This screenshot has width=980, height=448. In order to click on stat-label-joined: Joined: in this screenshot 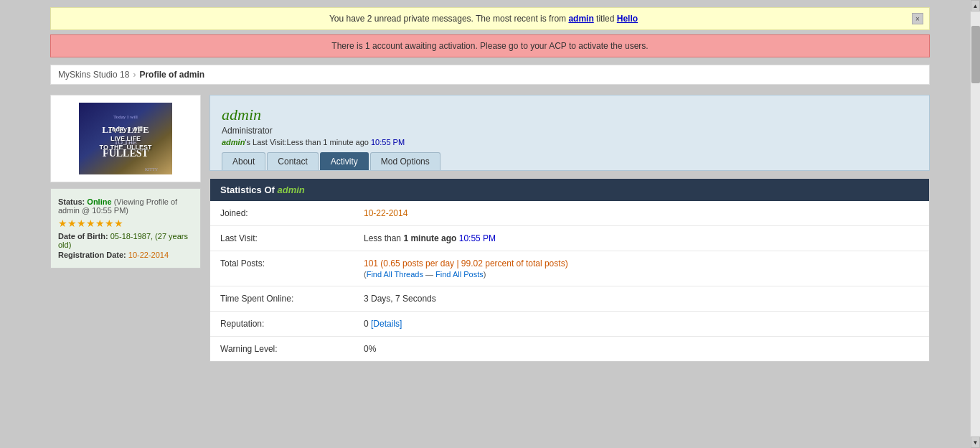, I will do `click(282, 214)`.